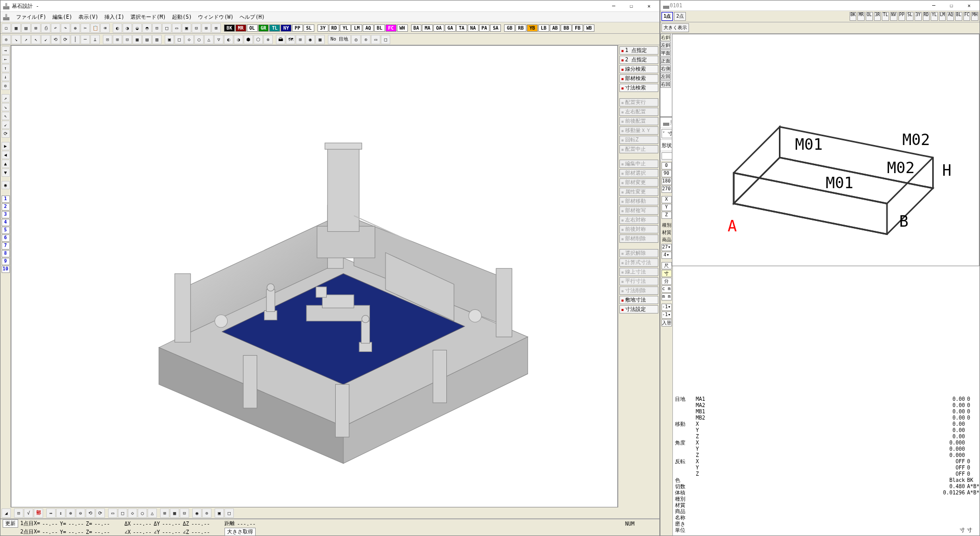  What do you see at coordinates (6, 146) in the screenshot?
I see `ltool-12: ▶` at bounding box center [6, 146].